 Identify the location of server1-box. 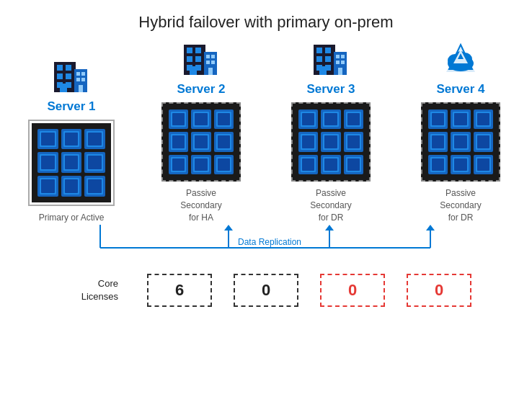
(71, 163).